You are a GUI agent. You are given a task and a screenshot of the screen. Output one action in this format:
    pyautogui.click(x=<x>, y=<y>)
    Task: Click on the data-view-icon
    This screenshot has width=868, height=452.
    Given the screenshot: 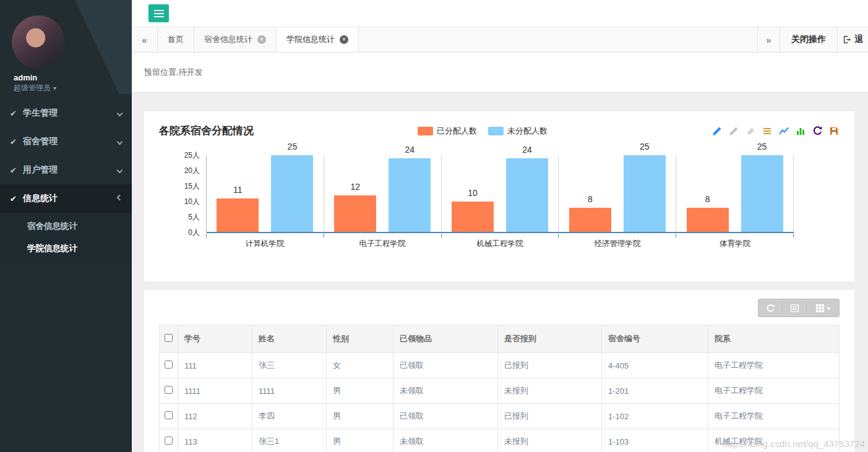 What is the action you would take?
    pyautogui.click(x=767, y=131)
    